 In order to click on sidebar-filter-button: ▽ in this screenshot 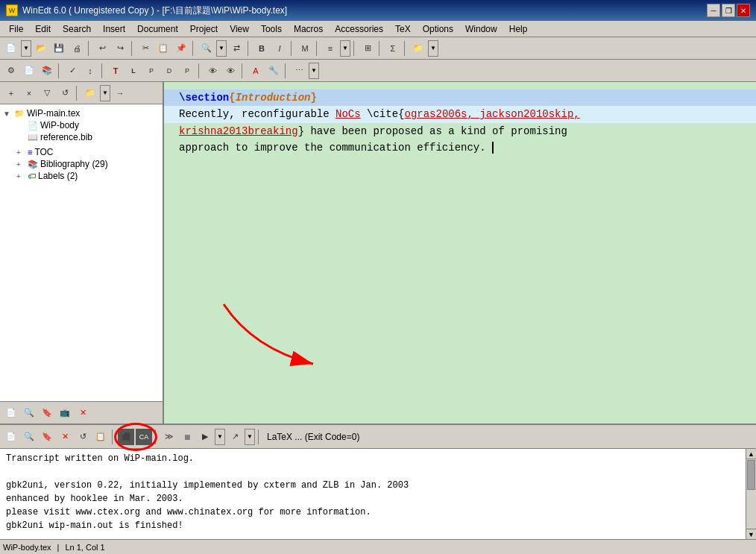, I will do `click(47, 93)`.